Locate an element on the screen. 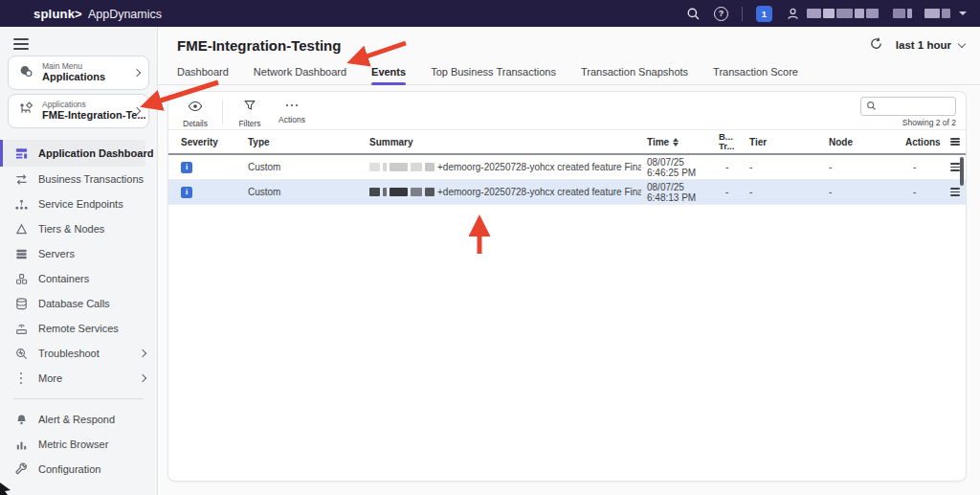 This screenshot has height=495, width=980. notification-badge: 1 is located at coordinates (764, 13).